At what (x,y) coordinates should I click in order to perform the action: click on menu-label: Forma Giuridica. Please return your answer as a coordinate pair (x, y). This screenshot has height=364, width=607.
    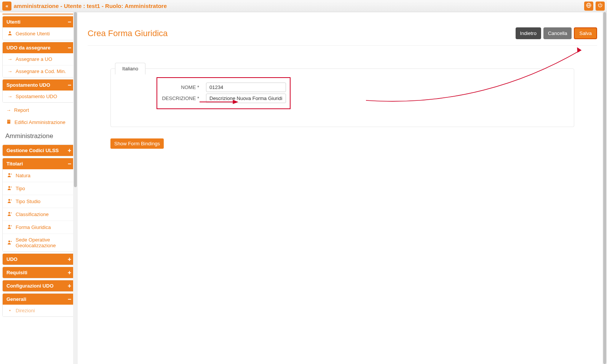
    Looking at the image, I should click on (33, 227).